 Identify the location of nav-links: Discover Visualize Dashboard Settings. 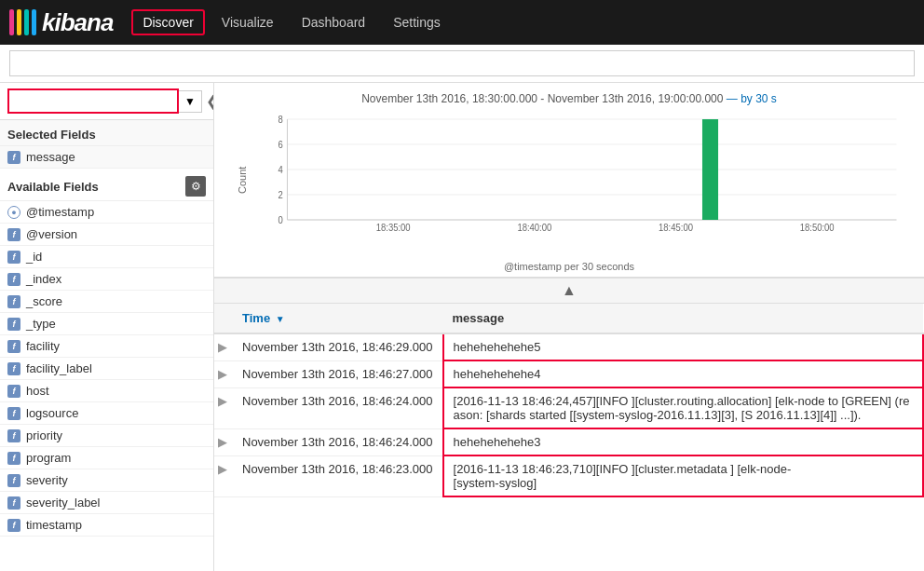
(291, 22).